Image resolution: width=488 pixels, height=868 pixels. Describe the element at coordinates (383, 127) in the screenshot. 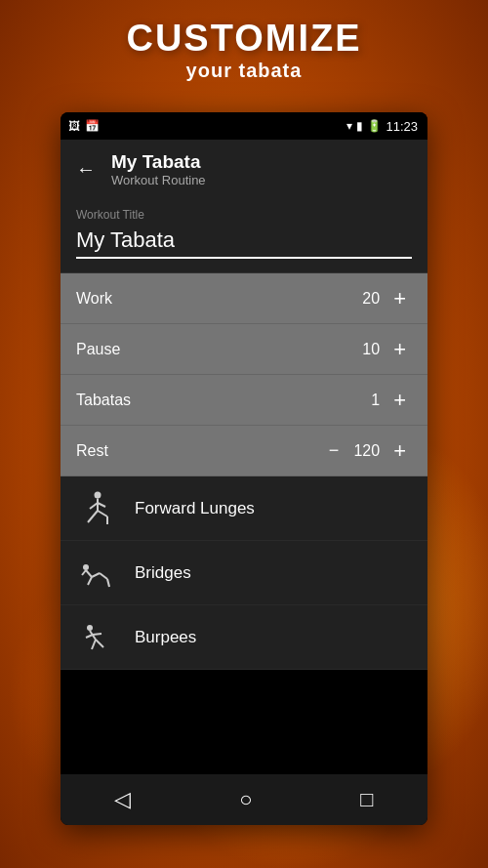

I see `status-bar-right: ▾ ▮ 🔋 11:23` at that location.